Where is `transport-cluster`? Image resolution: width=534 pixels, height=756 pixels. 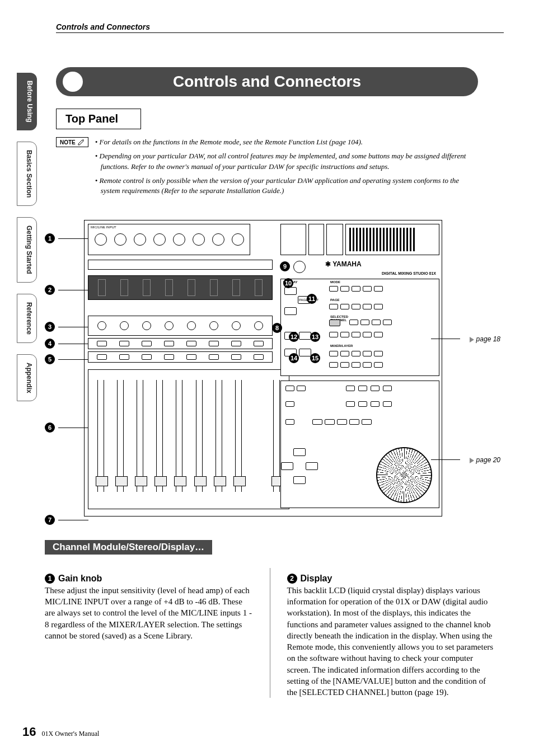 transport-cluster is located at coordinates (360, 444).